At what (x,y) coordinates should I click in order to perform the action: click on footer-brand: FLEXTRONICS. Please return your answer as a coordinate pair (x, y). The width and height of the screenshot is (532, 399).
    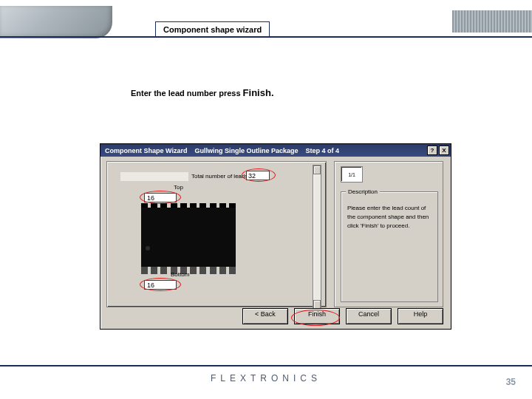
    Looking at the image, I should click on (266, 378).